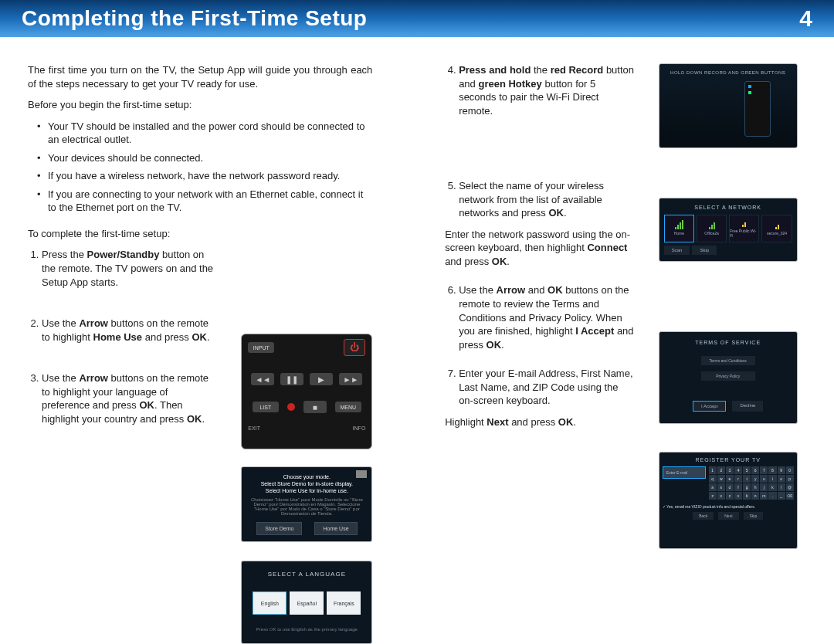 This screenshot has height=644, width=834. I want to click on info-label: INFO, so click(360, 428).